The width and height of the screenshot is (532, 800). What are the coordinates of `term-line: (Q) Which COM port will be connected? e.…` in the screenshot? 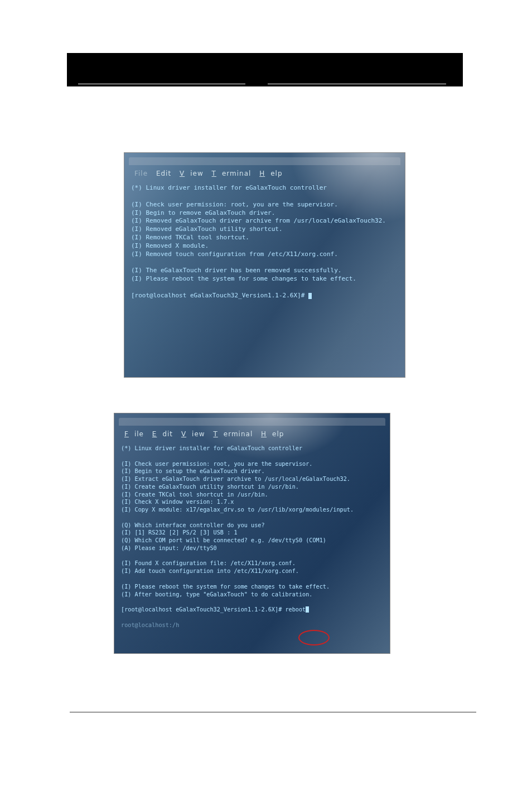 It's located at (224, 540).